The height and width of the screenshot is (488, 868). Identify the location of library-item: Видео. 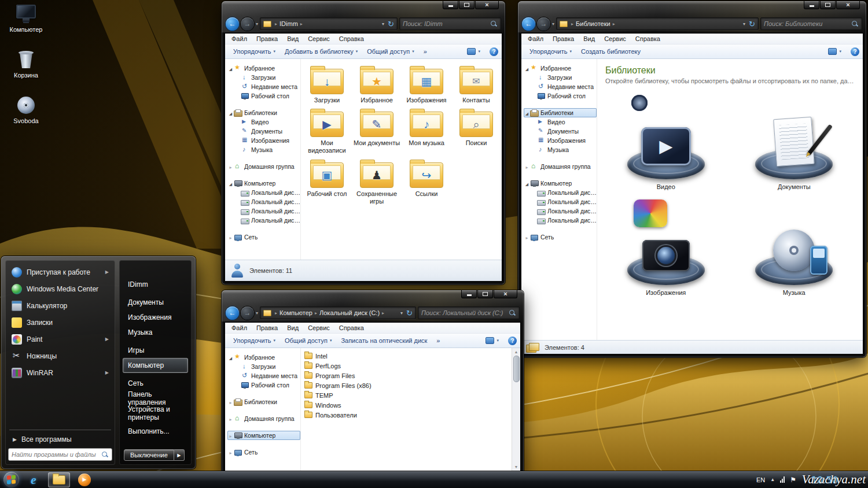
(666, 141).